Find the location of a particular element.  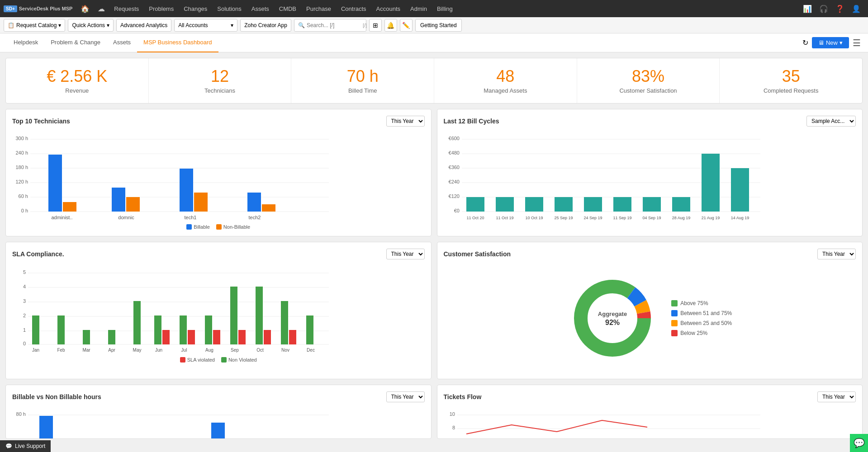

sla-jan-non is located at coordinates (36, 330).